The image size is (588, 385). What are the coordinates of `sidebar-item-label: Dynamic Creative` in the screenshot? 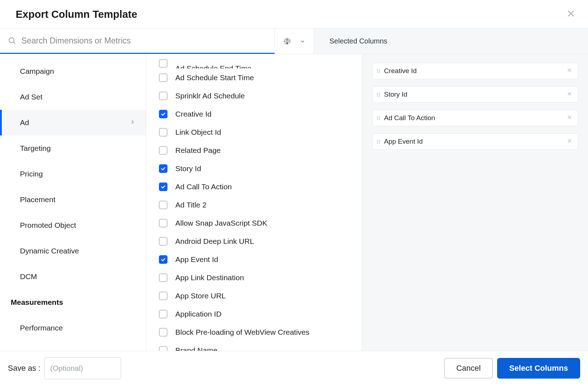 It's located at (50, 251).